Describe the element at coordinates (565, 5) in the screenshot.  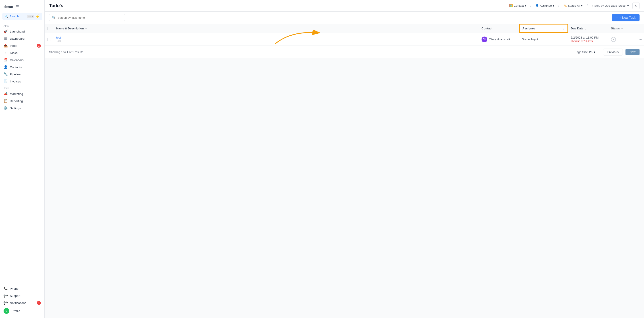
I see `status-filter-icon: 🏷️` at that location.